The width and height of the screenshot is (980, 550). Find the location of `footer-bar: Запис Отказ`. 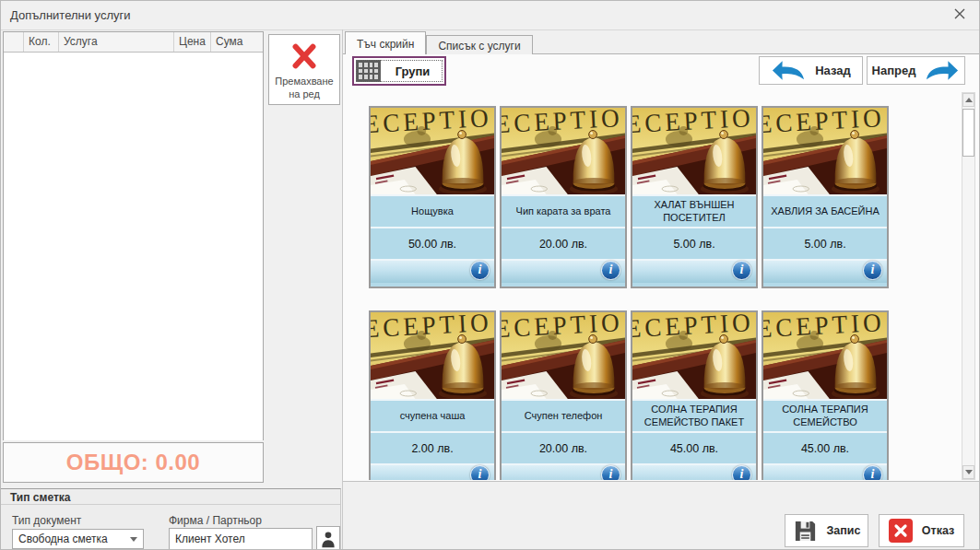

footer-bar: Запис Отказ is located at coordinates (662, 516).